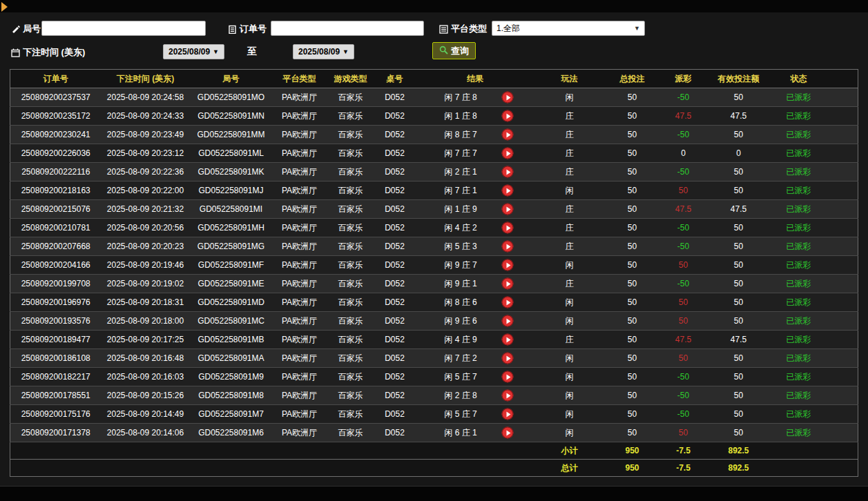 This screenshot has width=868, height=501. What do you see at coordinates (434, 284) in the screenshot?
I see `table-row: 2508092001997082025-08-09 20:19:02GD0522…` at bounding box center [434, 284].